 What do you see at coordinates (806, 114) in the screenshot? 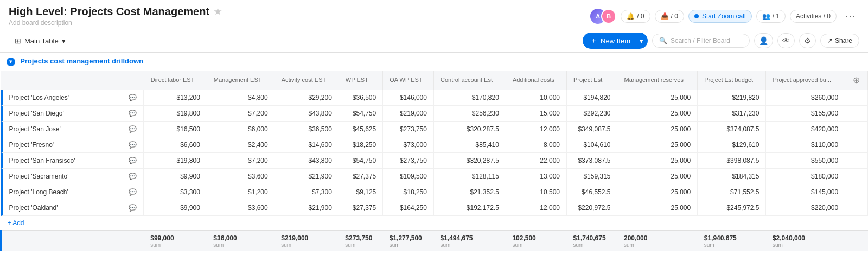
I see `cell-1-10: $155,000` at bounding box center [806, 114].